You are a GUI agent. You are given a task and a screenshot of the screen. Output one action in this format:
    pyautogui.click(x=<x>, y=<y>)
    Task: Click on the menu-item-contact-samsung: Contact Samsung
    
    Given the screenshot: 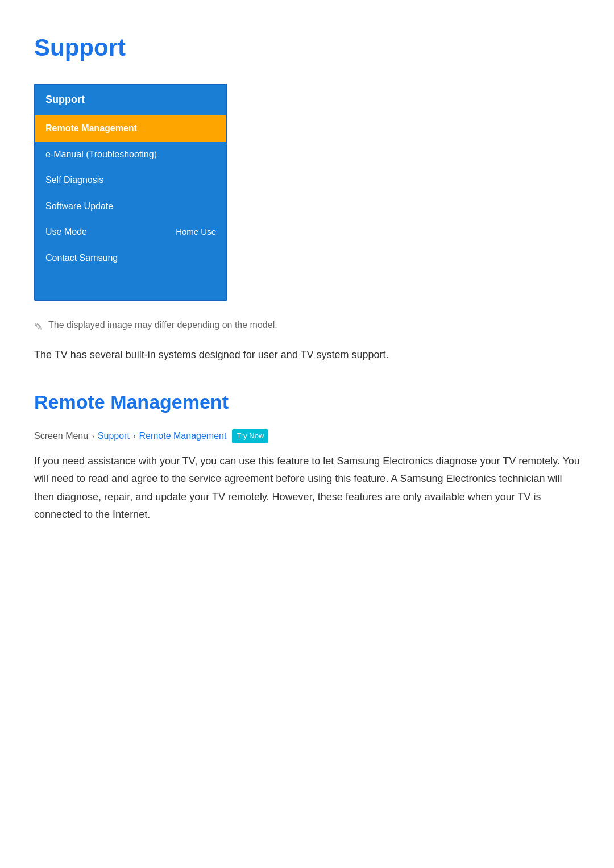 What is the action you would take?
    pyautogui.click(x=131, y=258)
    